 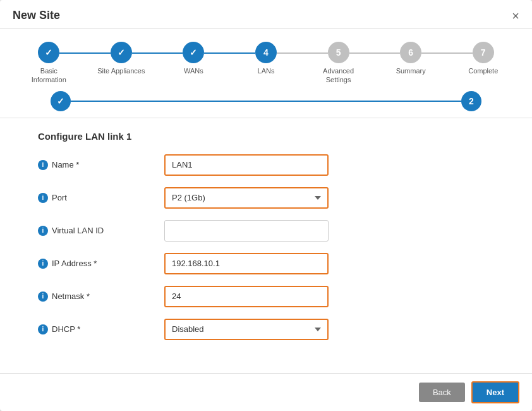 I want to click on label-text-ip: IP Address *, so click(x=75, y=263).